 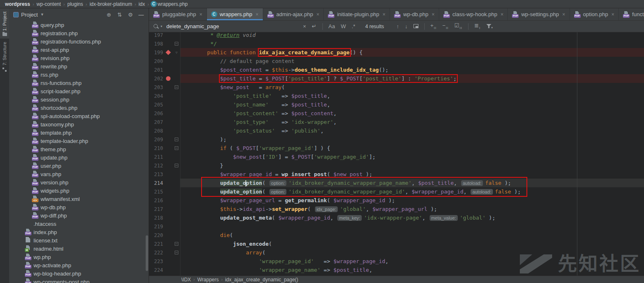 What do you see at coordinates (79, 91) in the screenshot?
I see `tree-item: PHPscript-loader.php` at bounding box center [79, 91].